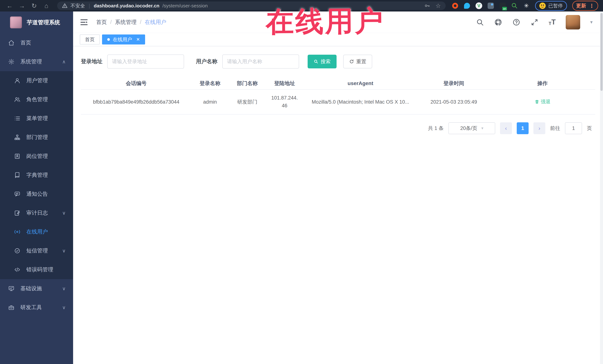  Describe the element at coordinates (122, 40) in the screenshot. I see `tab-label: 在线用户` at that location.